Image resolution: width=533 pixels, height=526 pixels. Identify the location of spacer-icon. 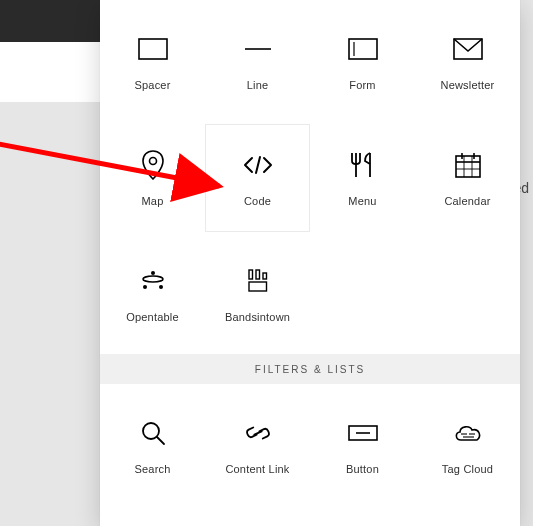
(153, 49).